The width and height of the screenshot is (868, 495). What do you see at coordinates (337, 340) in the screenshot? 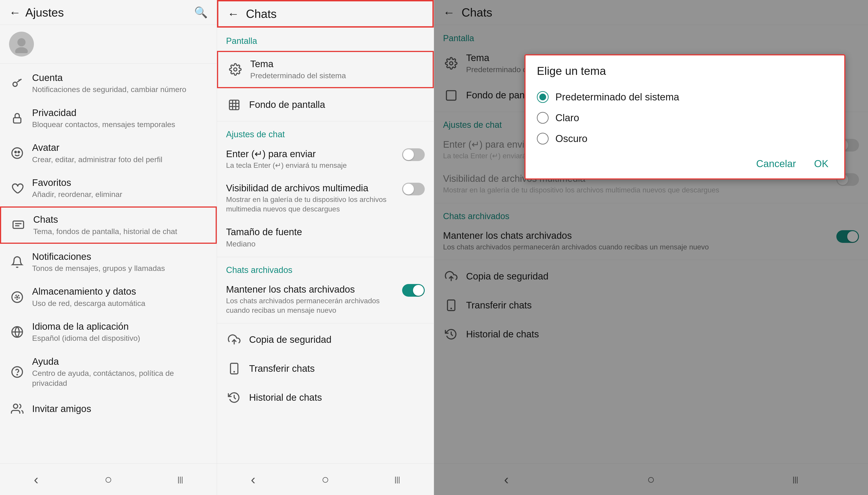
I see `copia-title: Copia de seguridad` at bounding box center [337, 340].